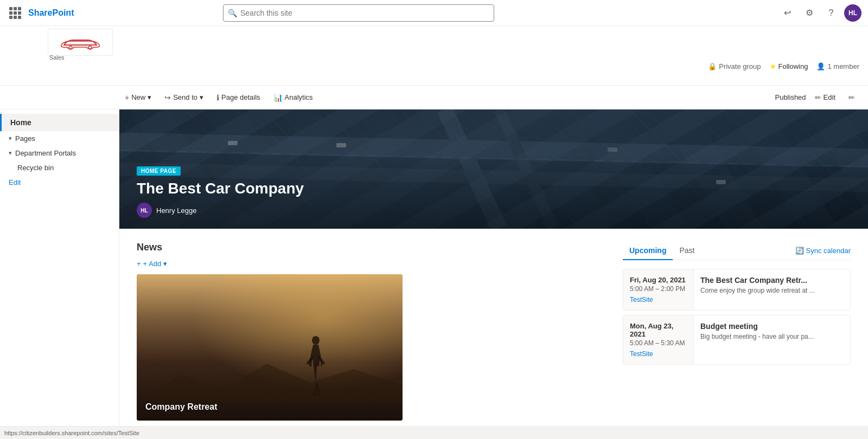 The image size is (868, 439). What do you see at coordinates (60, 139) in the screenshot?
I see `sidebar-group-pages: ▾ Pages` at bounding box center [60, 139].